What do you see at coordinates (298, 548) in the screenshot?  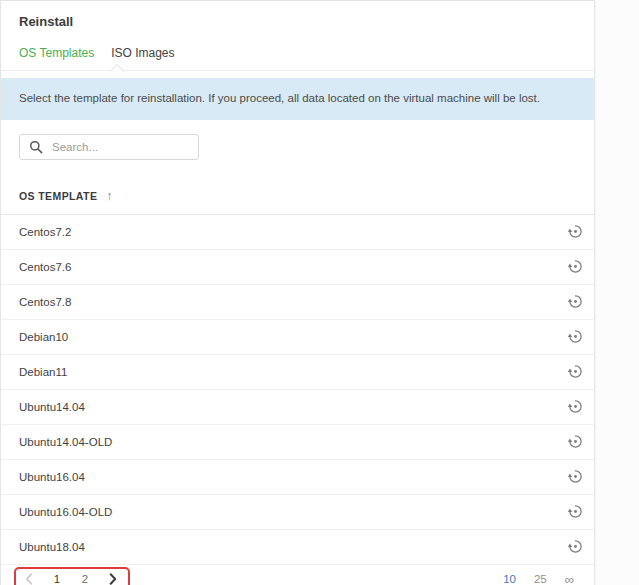 I see `table-row: Ubuntu18.04` at bounding box center [298, 548].